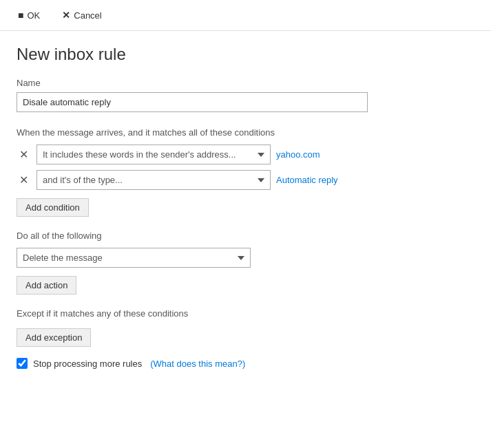 The height and width of the screenshot is (448, 491). What do you see at coordinates (23, 180) in the screenshot?
I see `remove-condition-2-button: ✕` at bounding box center [23, 180].